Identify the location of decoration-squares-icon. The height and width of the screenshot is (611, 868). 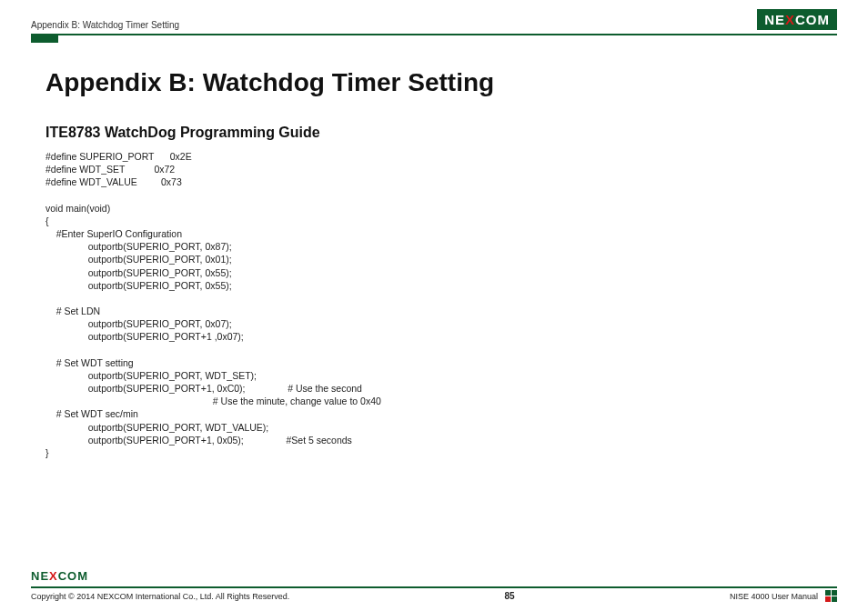
(832, 596).